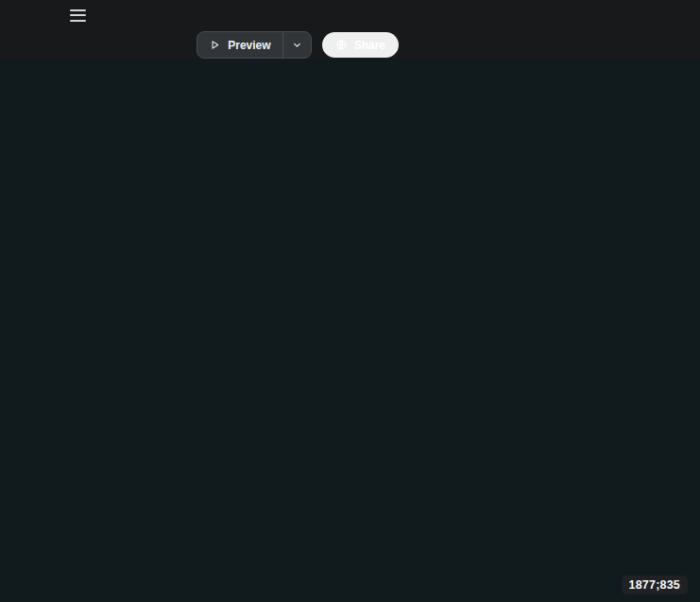 The width and height of the screenshot is (700, 602). Describe the element at coordinates (655, 585) in the screenshot. I see `cursor-coordinates-badge: 1877;835` at that location.